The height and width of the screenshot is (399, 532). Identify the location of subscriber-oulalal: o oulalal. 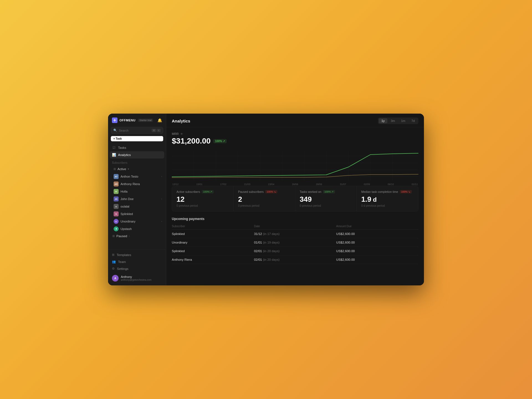
(137, 206).